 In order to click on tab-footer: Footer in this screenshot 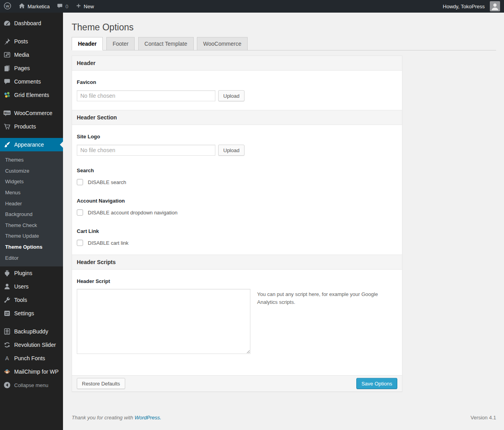, I will do `click(120, 44)`.